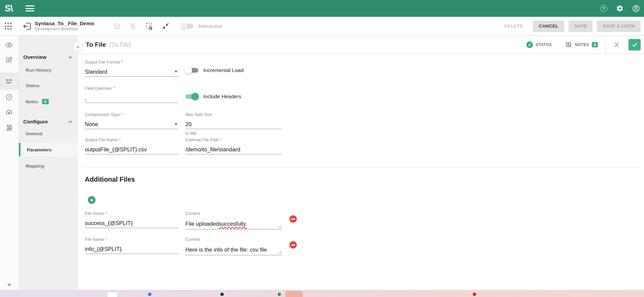 Image resolution: width=644 pixels, height=297 pixels. Describe the element at coordinates (322, 293) in the screenshot. I see `os-taskbar` at that location.